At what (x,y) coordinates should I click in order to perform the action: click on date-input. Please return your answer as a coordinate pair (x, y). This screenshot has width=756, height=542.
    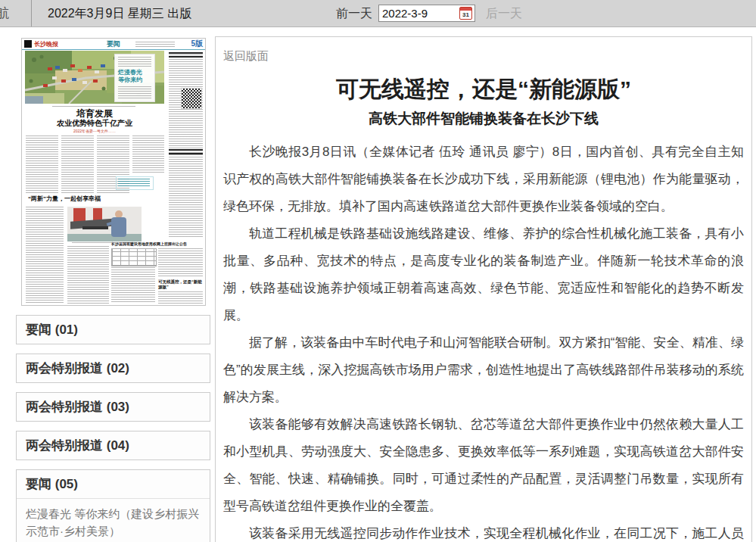
    Looking at the image, I should click on (418, 14).